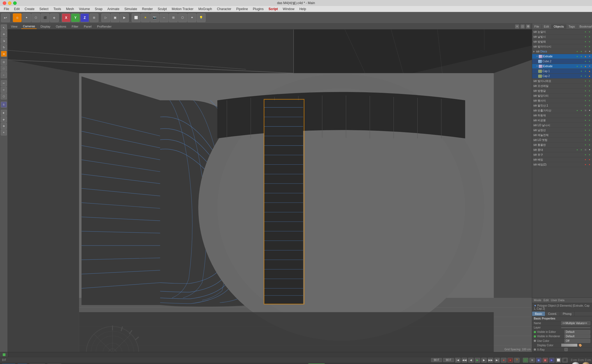 This screenshot has height=364, width=592. What do you see at coordinates (562, 163) in the screenshot?
I see `object-list: LO 눈알이 ● ● LO 날빛시 ● ● LO 밤빛때` at bounding box center [562, 163].